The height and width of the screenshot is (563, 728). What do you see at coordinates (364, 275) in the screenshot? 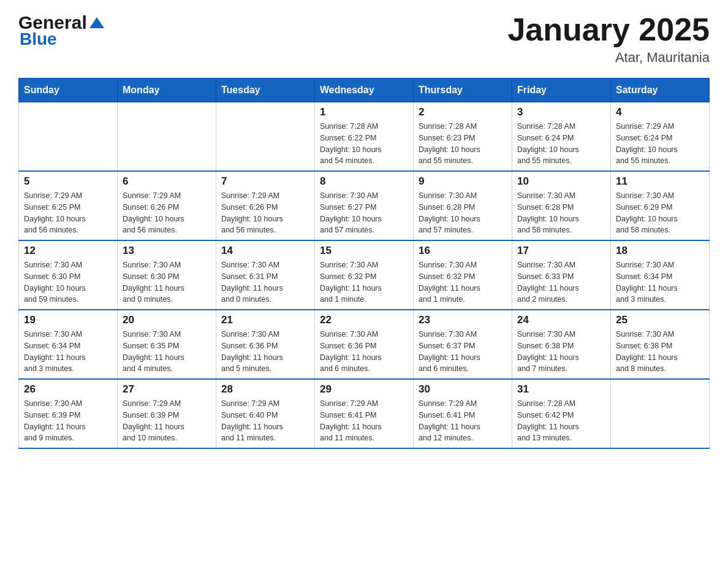
I see `calendar-week-row: 12Sunrise: 7:30 AM Sunset: 6:30 PM Dayli…` at bounding box center [364, 275].